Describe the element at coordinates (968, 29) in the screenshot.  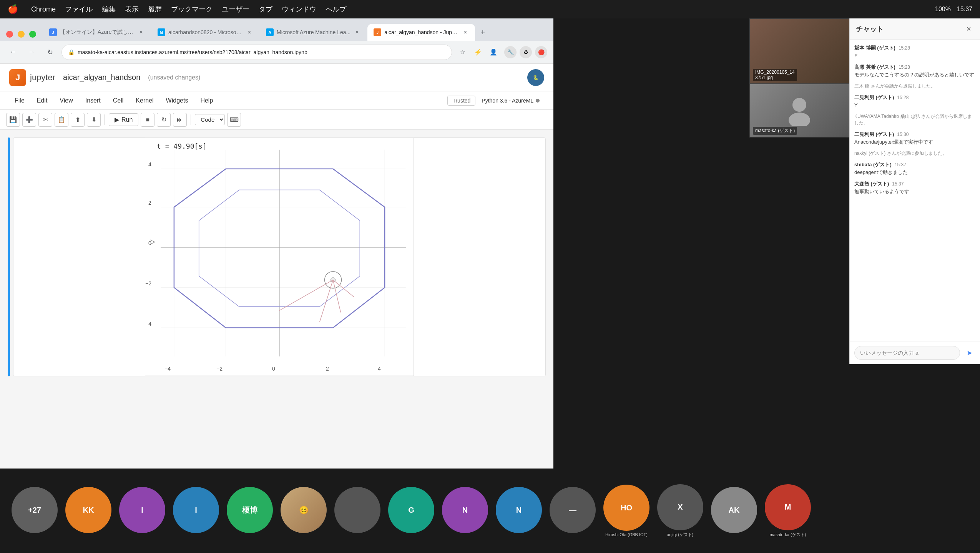
I see `chat-close-button: ✕` at that location.